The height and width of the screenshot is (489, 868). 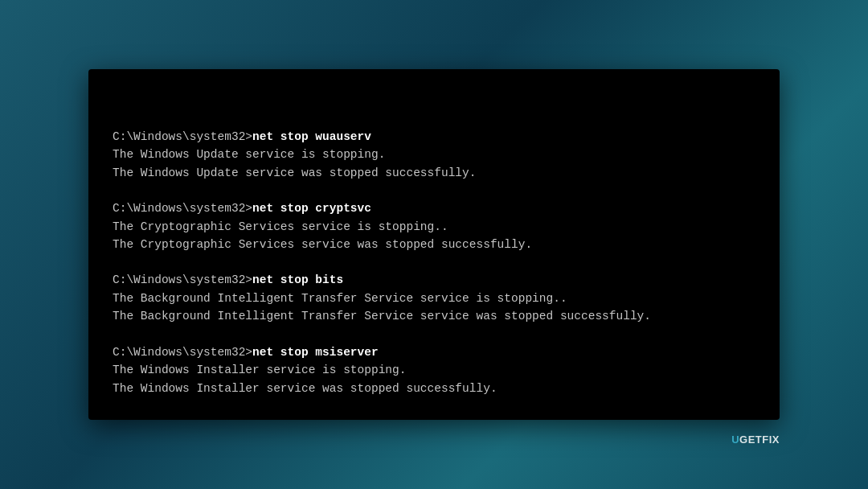 What do you see at coordinates (182, 208) in the screenshot?
I see `prompt-2: C:\Windows\system32>` at bounding box center [182, 208].